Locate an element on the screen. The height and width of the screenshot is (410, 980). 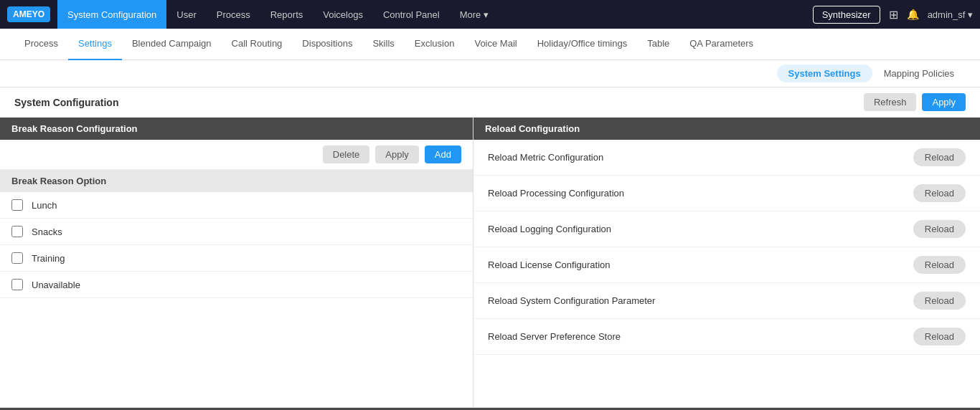
reload-btn-1: Reload is located at coordinates (940, 194).